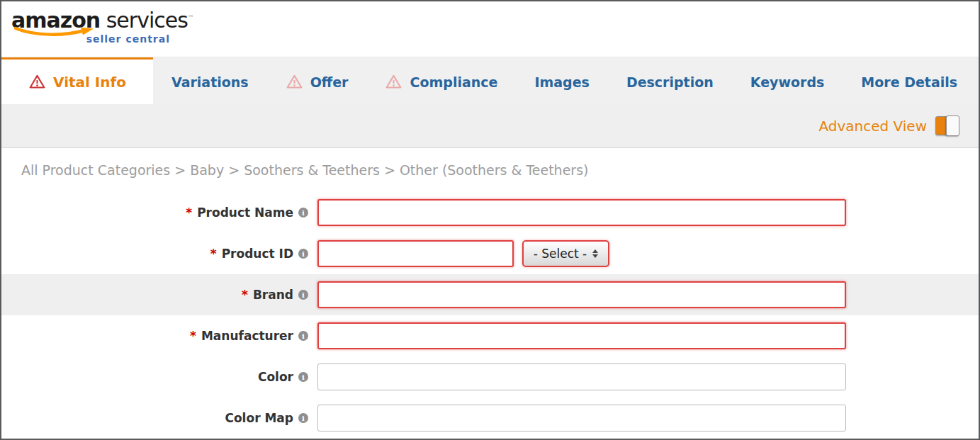 This screenshot has width=980, height=440. I want to click on amazon-services-logo: amazon services™ seller central, so click(103, 26).